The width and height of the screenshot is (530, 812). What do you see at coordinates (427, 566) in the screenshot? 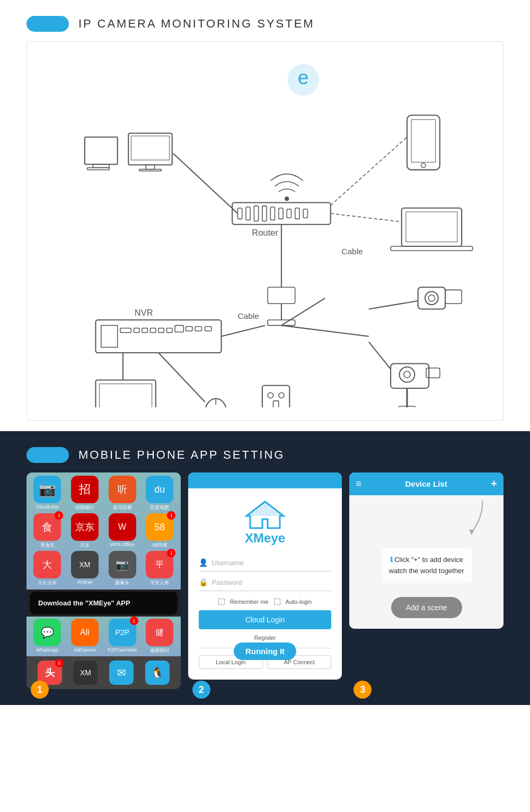
I see `device-list-info: ℹ Click "+" to add devicewatch the world…` at bounding box center [427, 566].